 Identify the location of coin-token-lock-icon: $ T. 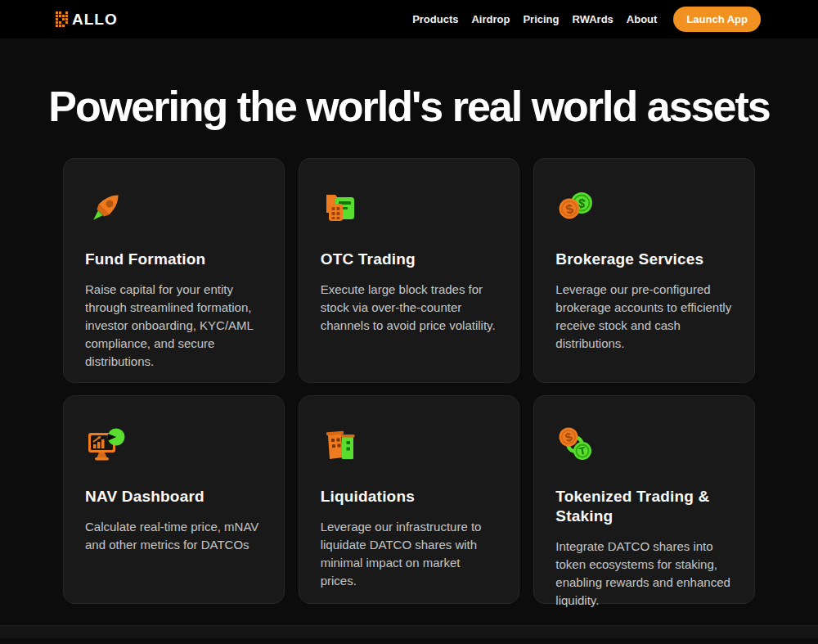
(576, 445).